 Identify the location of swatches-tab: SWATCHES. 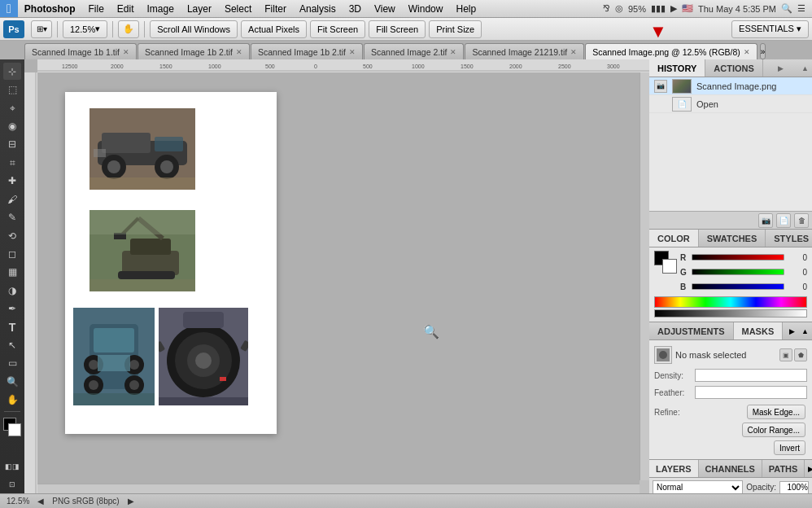
(732, 238).